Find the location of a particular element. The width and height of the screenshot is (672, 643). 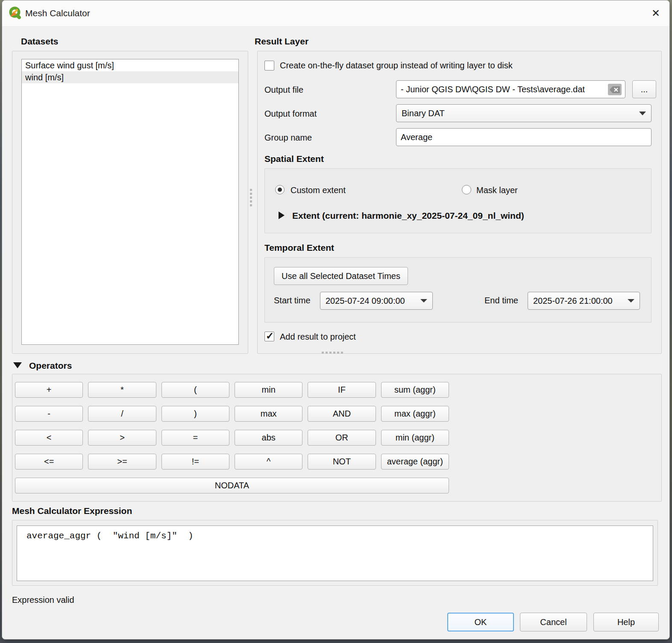

operator-open-paren-button: ( is located at coordinates (196, 390).